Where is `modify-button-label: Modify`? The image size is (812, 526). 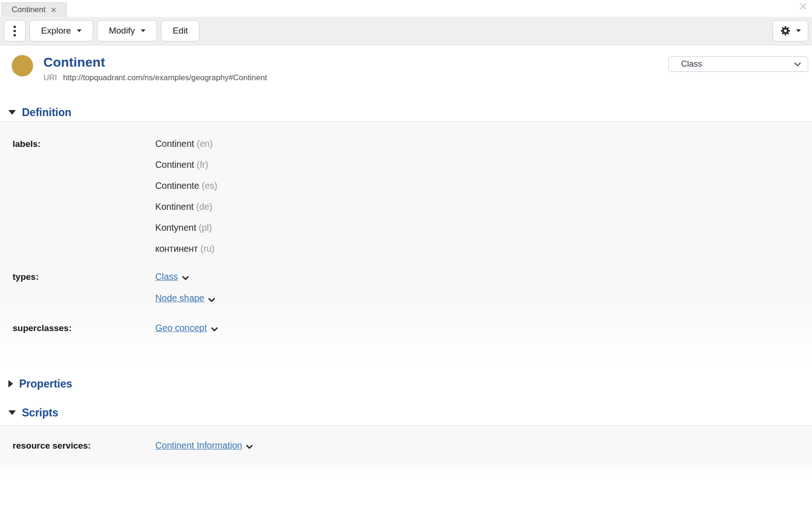
modify-button-label: Modify is located at coordinates (122, 31).